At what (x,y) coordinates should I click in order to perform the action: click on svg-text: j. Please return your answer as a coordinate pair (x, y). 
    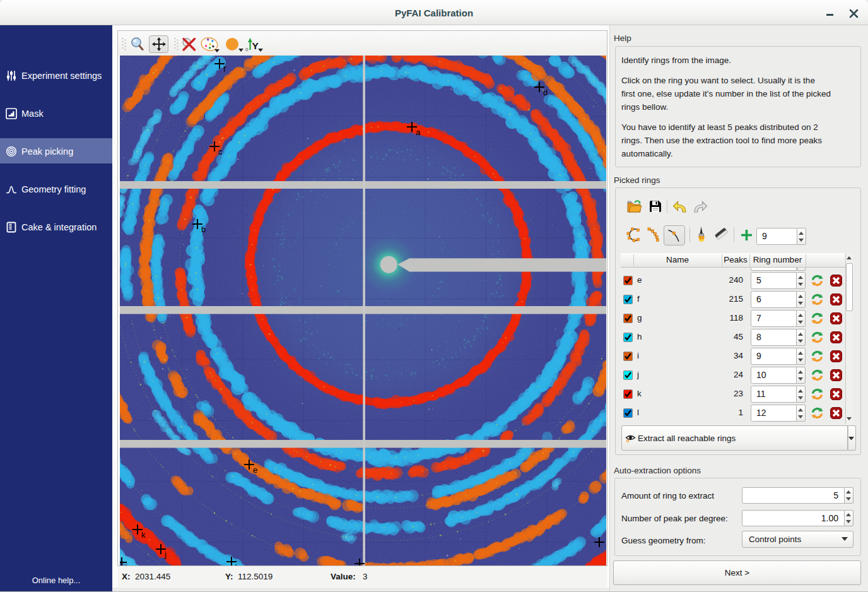
    Looking at the image, I should click on (165, 554).